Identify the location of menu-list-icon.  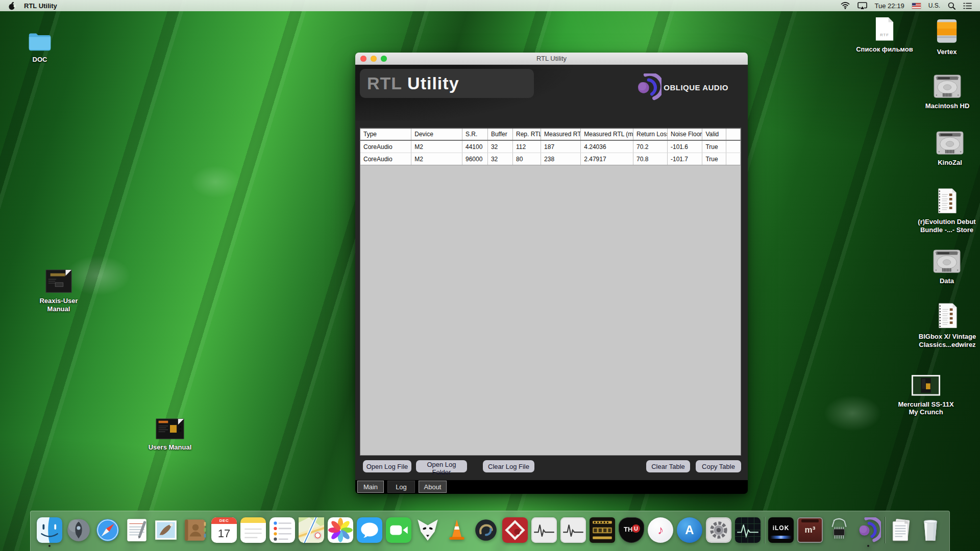
(968, 6).